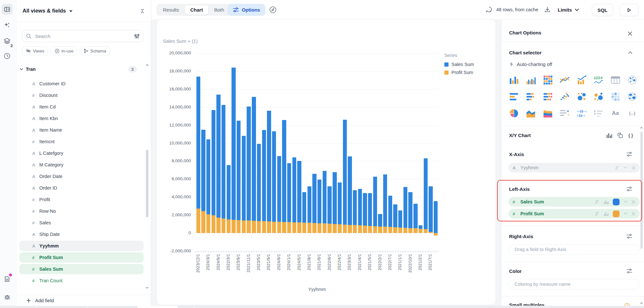  Describe the element at coordinates (629, 271) in the screenshot. I see `color-settings-icon` at that location.